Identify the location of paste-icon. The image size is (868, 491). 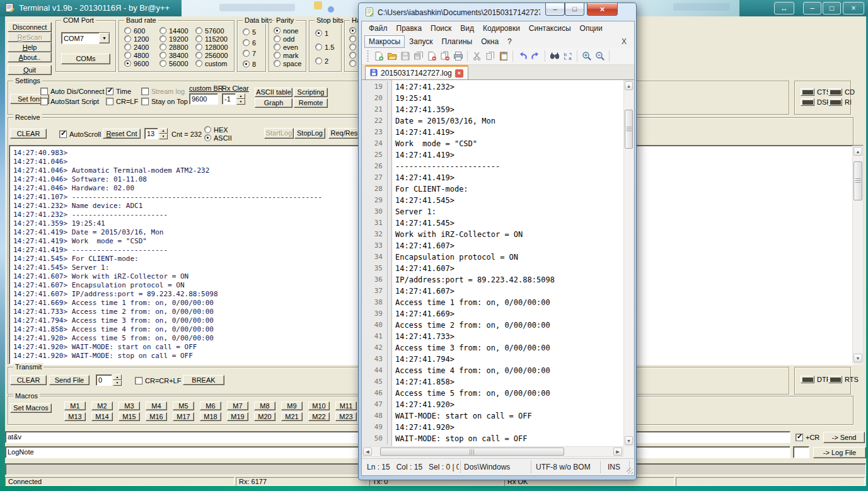
(503, 57).